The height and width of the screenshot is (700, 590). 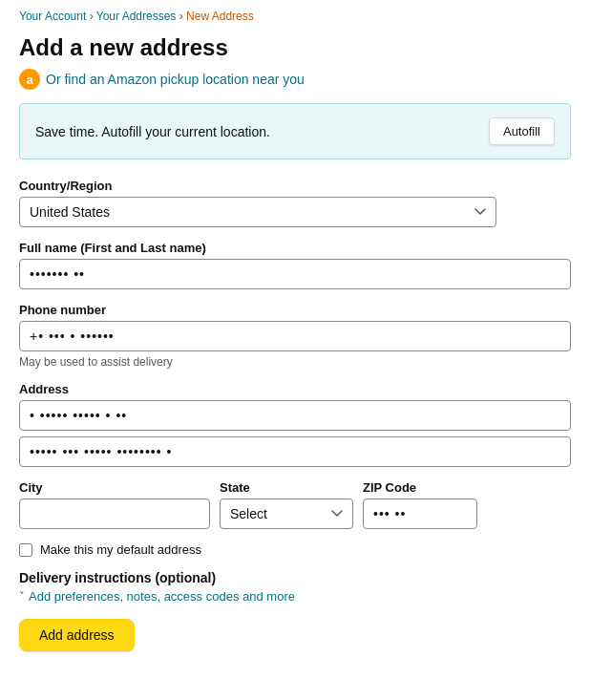 I want to click on address-label: Address, so click(x=295, y=390).